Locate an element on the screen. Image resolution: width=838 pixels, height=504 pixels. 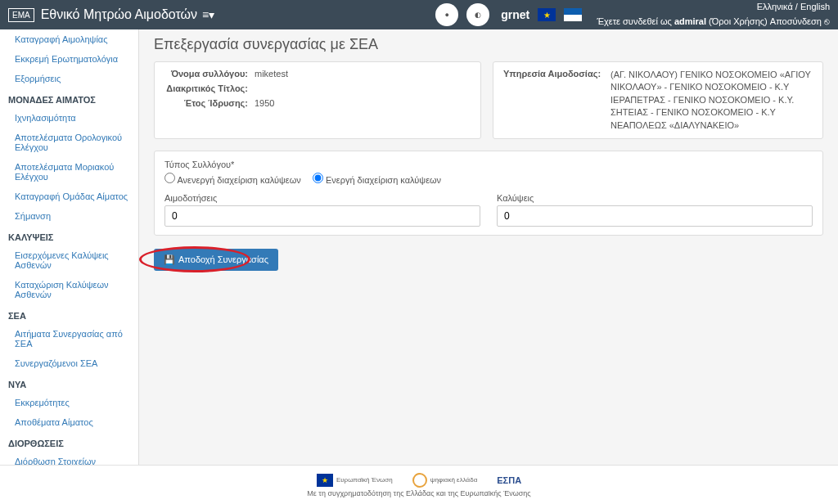
year-label: Έτος Ίδρυσης: is located at coordinates (210, 103).